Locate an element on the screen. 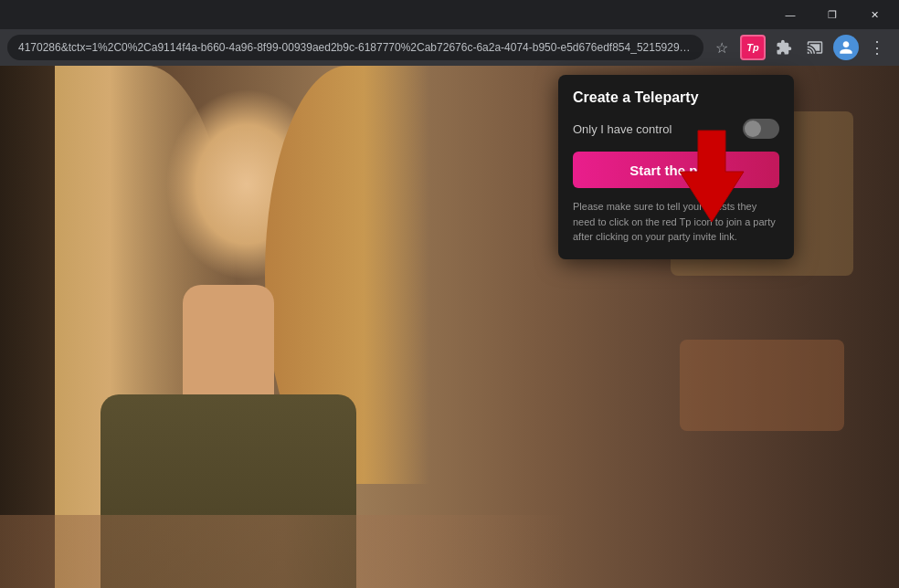 The height and width of the screenshot is (588, 899). maximize-button: ❐ is located at coordinates (832, 15).